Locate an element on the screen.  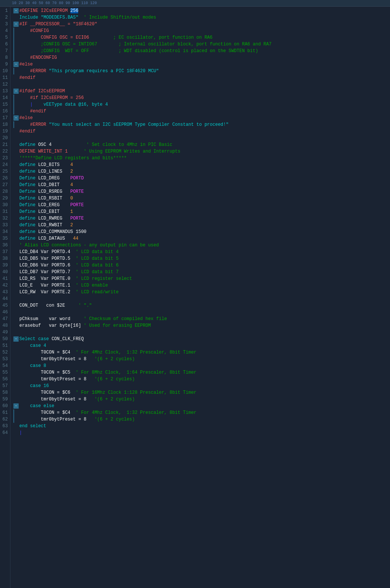
code-line-31: Define LCD_EBIT 1 is located at coordinates (200, 212).